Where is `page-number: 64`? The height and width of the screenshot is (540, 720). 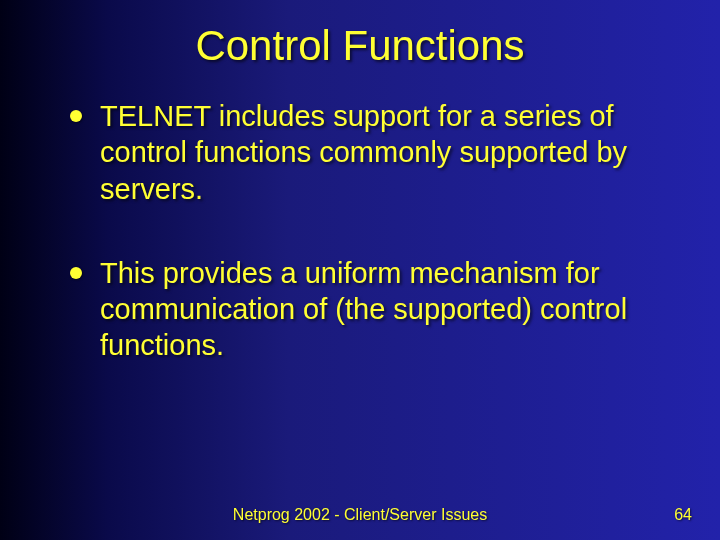 page-number: 64 is located at coordinates (683, 515).